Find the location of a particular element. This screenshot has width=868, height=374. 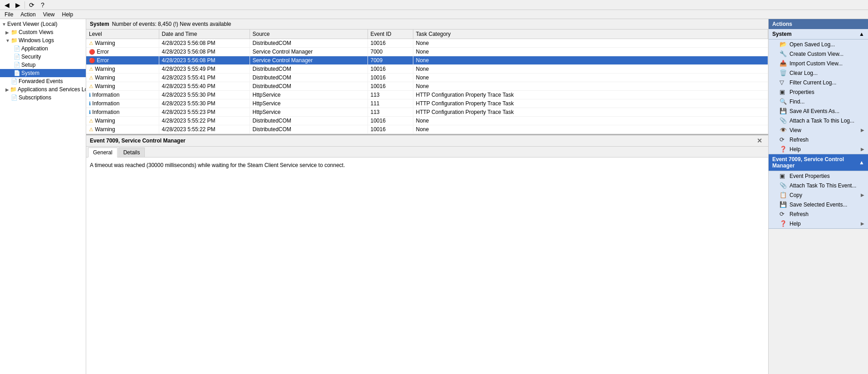

action-create-custom-view: 🔧 Create Custom View... is located at coordinates (819, 54).